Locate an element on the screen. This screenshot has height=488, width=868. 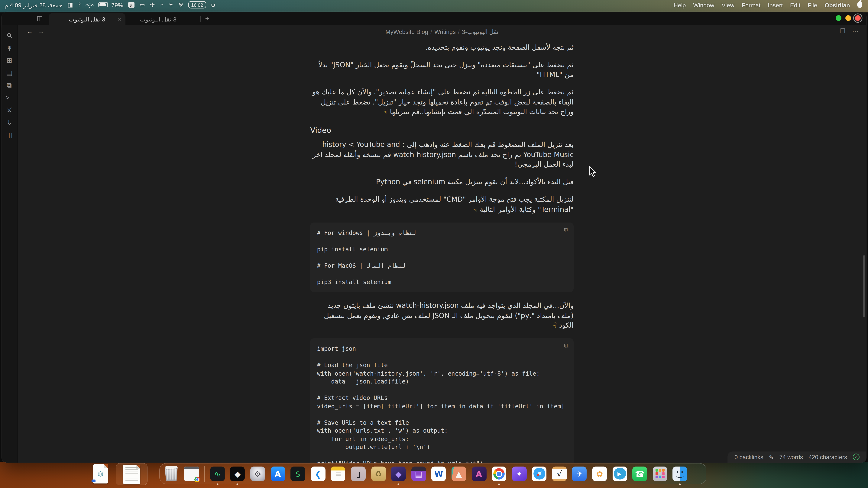
microsoft-word: W is located at coordinates (439, 474).